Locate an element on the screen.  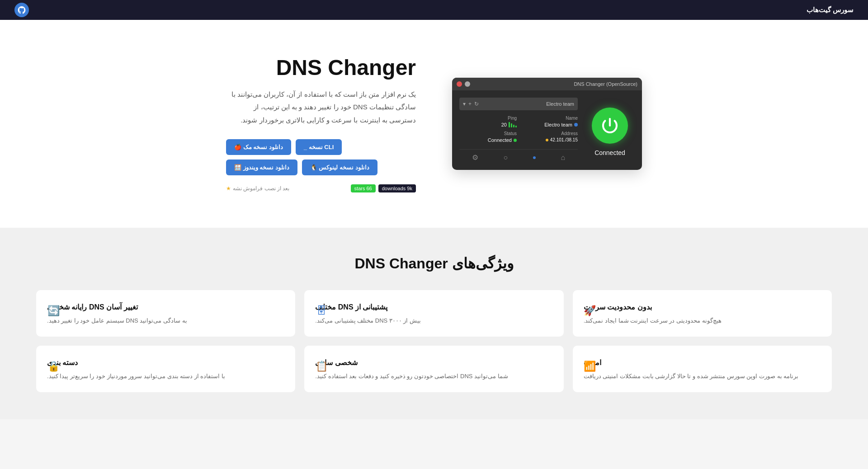
app-title-text: DNS Changer (OpenSource) is located at coordinates (606, 84).